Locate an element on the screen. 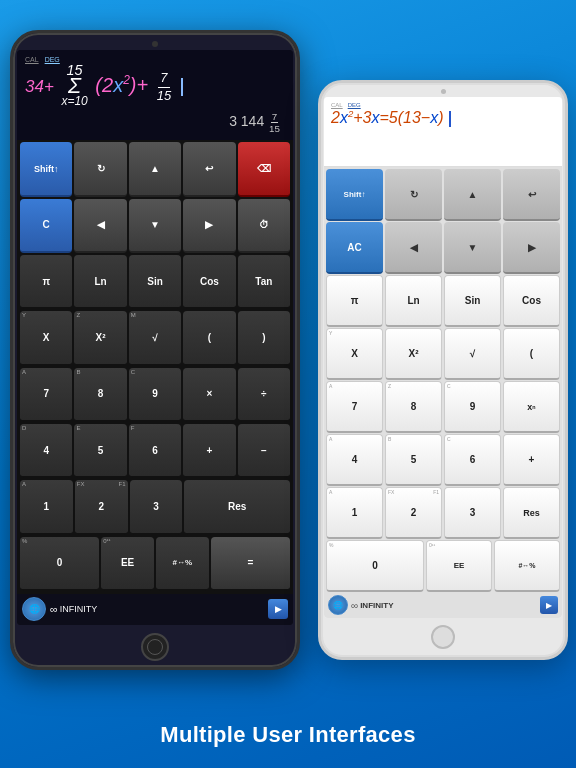 The image size is (576, 768). white-key-sin: Sin is located at coordinates (472, 301).